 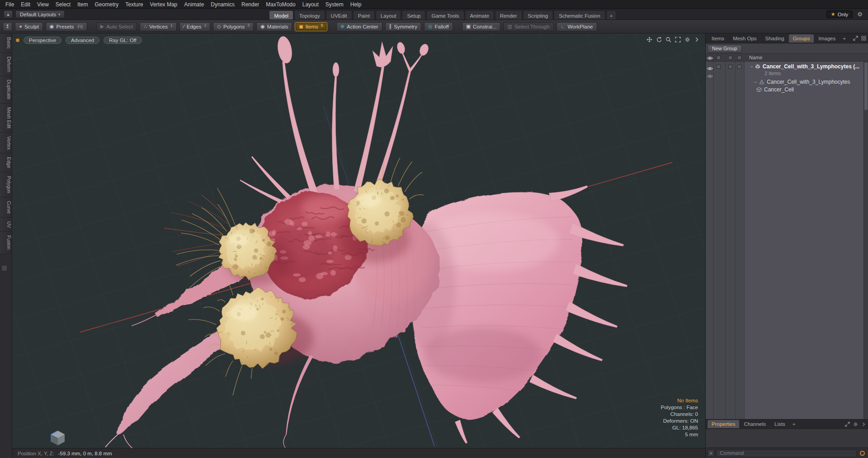 I want to click on tab-lists: Lists, so click(x=780, y=424).